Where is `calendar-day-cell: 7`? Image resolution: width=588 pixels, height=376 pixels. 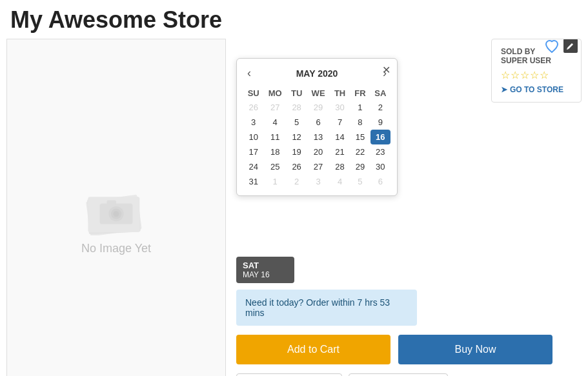
calendar-day-cell: 7 is located at coordinates (340, 123).